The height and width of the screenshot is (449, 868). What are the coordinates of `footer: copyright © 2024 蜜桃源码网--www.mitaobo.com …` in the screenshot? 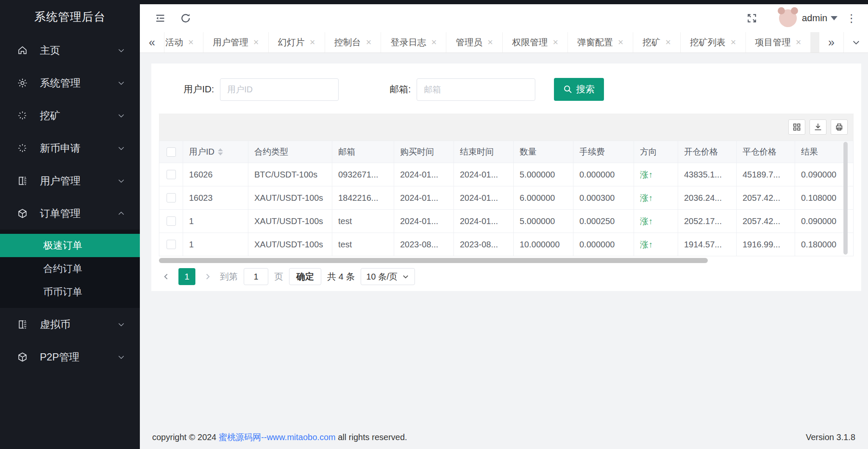 It's located at (504, 437).